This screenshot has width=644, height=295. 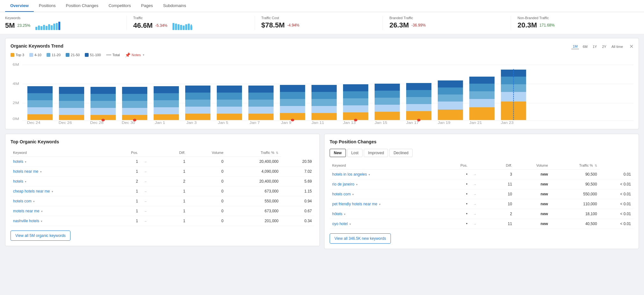 What do you see at coordinates (401, 153) in the screenshot?
I see `tab-declined: Declined` at bounding box center [401, 153].